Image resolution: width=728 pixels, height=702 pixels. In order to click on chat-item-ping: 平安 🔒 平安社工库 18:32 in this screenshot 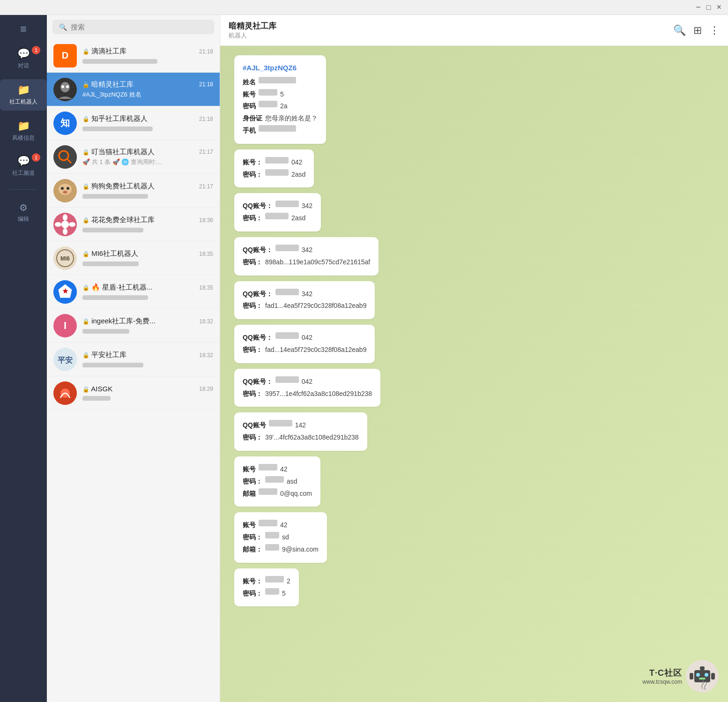, I will do `click(133, 359)`.